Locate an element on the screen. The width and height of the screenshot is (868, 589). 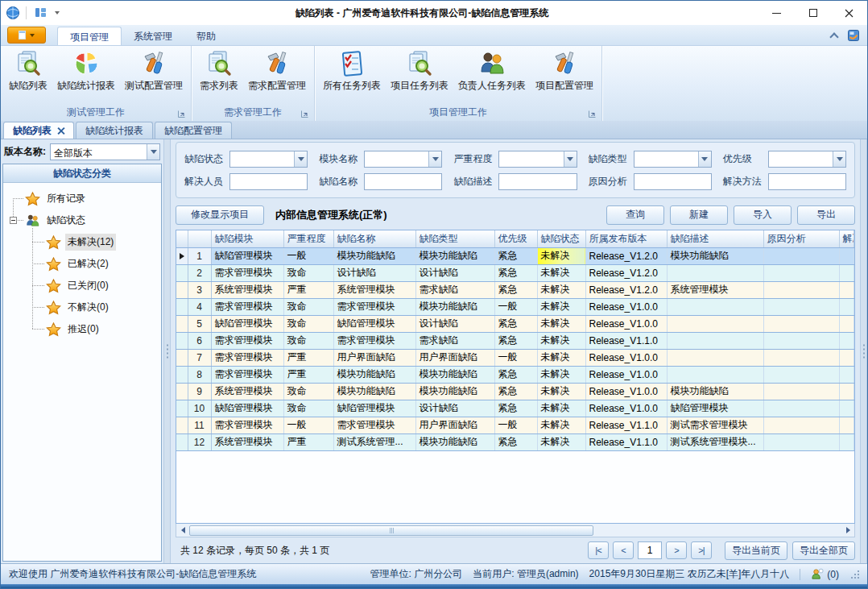
tree-item: 未解决(12) is located at coordinates (82, 242).